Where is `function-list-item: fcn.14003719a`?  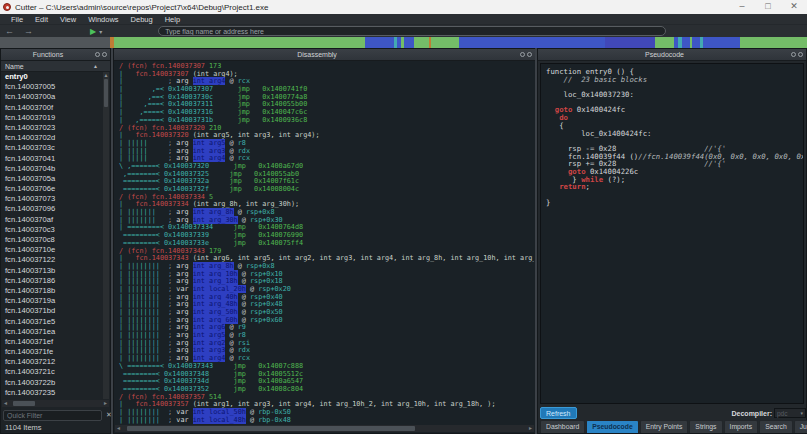
function-list-item: fcn.14003719a is located at coordinates (53, 301).